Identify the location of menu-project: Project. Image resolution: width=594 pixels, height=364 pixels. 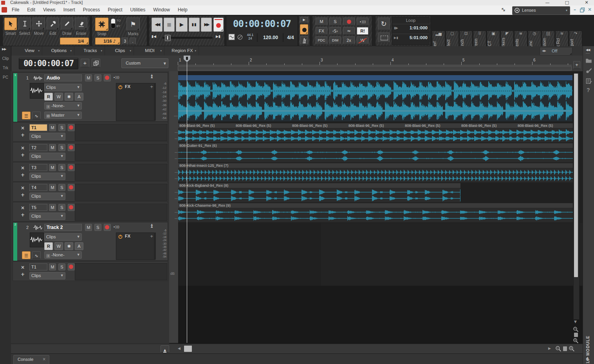
(115, 10).